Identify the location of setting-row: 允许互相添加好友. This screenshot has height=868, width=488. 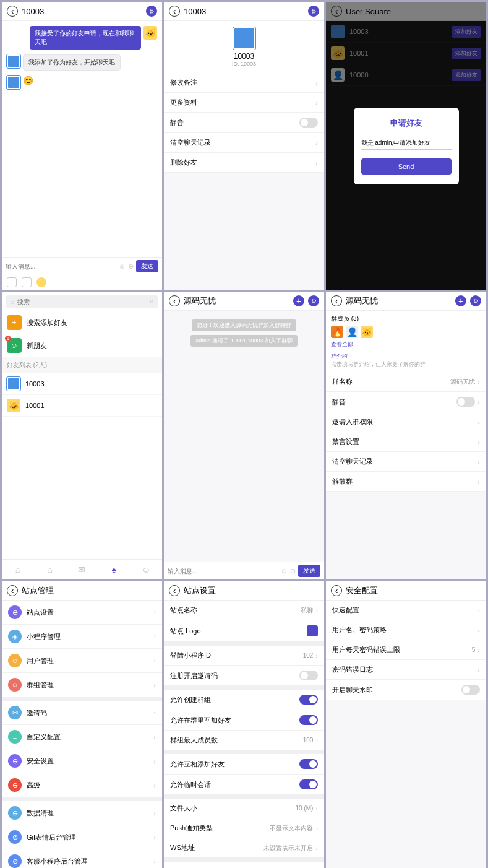
(244, 764).